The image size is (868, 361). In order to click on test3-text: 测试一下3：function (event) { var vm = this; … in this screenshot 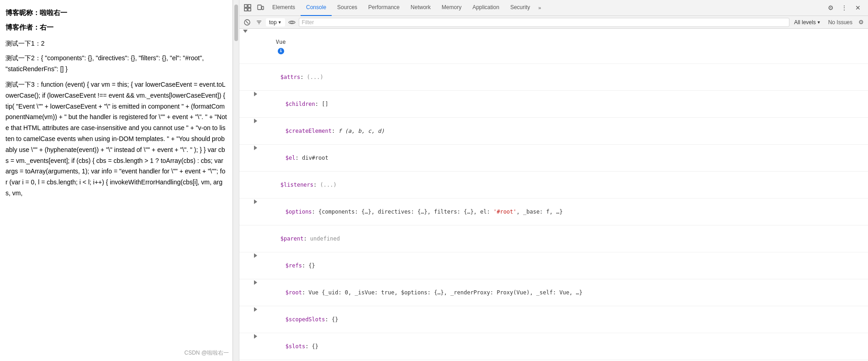, I will do `click(116, 139)`.